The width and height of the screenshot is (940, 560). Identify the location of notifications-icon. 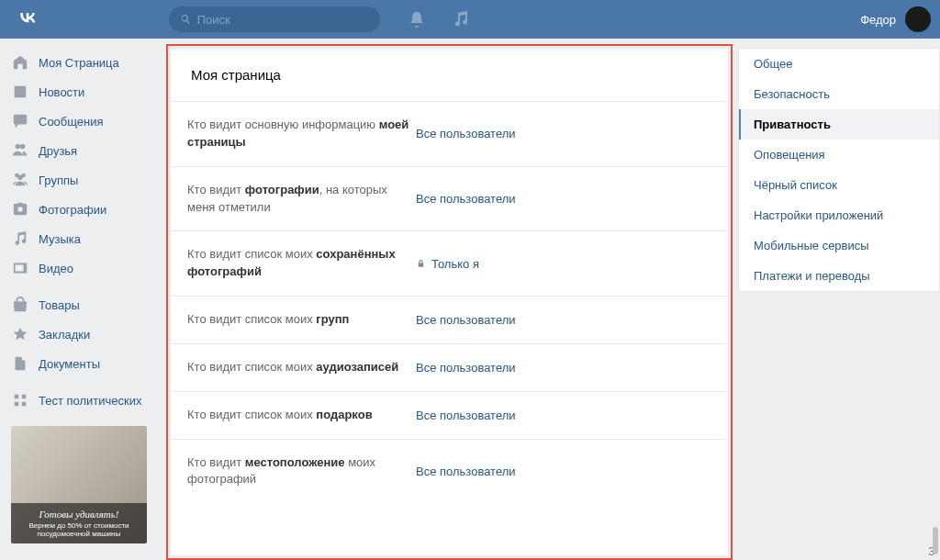
(417, 19).